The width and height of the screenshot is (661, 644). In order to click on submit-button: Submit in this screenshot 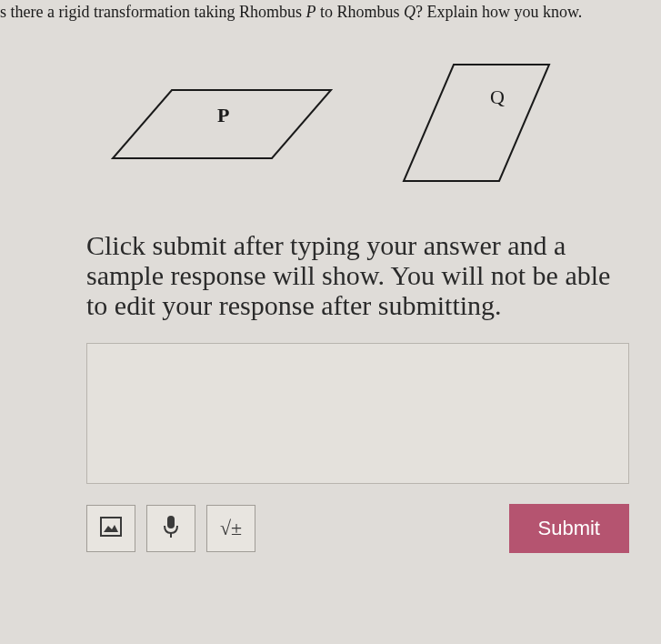, I will do `click(569, 528)`.